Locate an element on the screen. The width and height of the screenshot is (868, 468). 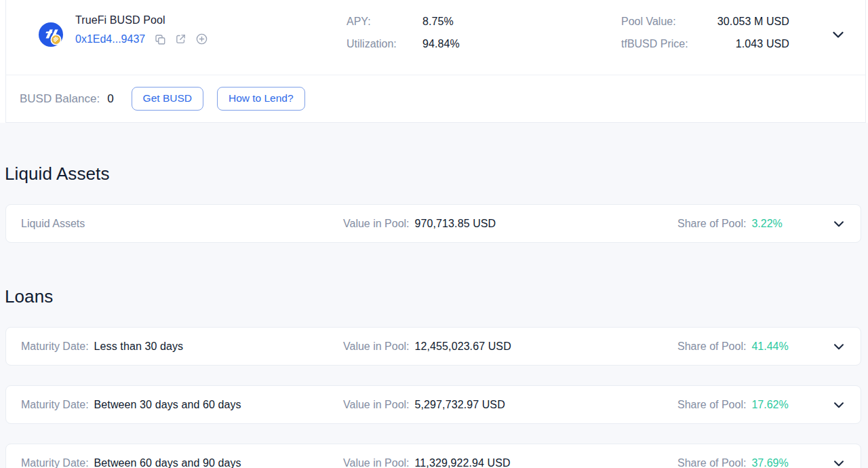
external-link-icon is located at coordinates (180, 39).